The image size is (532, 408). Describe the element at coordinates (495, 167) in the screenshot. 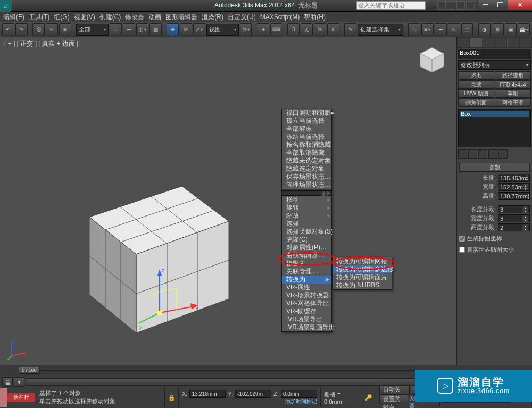

I see `rollout-params-header: 参数` at that location.